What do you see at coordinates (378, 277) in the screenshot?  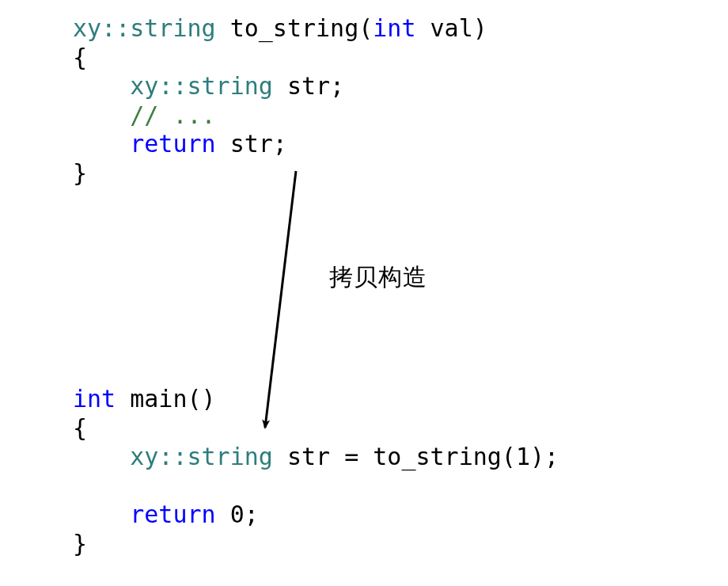 I see `annotation-copy-construct: 拷贝构造` at bounding box center [378, 277].